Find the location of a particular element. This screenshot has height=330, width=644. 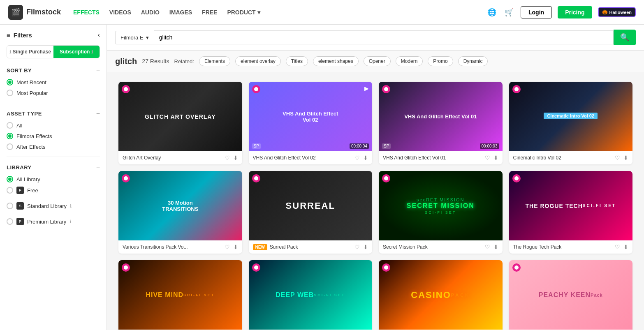

card-12: PEACHY KEENPack Peachy Keen Pack ♡ ⬇ is located at coordinates (571, 295).